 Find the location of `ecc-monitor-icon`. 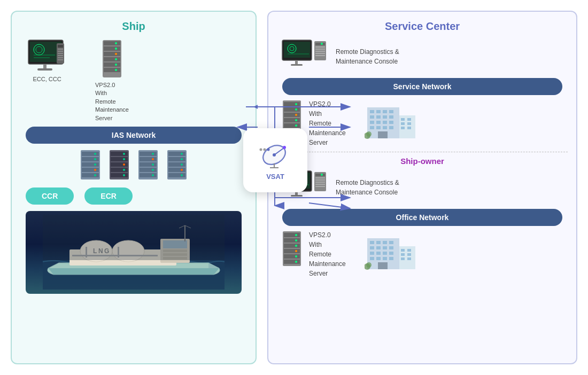

ecc-monitor-icon is located at coordinates (47, 57).